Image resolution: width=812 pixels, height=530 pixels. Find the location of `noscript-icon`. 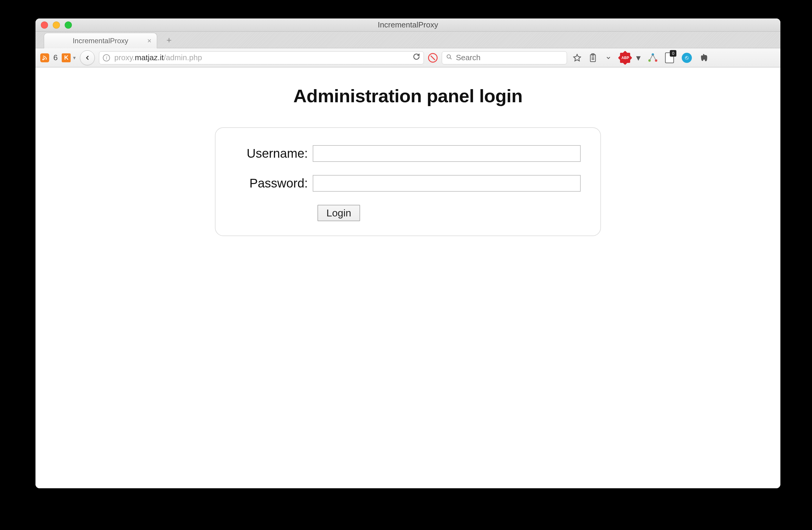

noscript-icon is located at coordinates (433, 58).